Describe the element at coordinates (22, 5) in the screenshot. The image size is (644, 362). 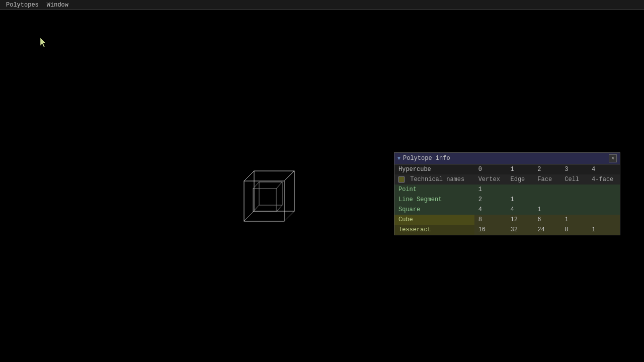
I see `menu-polytopes: Polytopes` at that location.